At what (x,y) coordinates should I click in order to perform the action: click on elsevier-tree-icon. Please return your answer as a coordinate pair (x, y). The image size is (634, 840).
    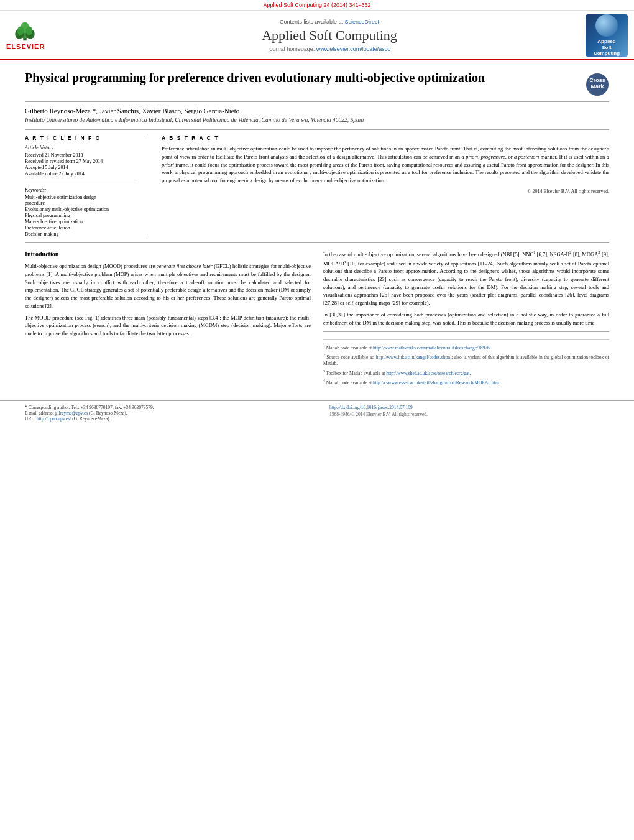
    Looking at the image, I should click on (25, 31).